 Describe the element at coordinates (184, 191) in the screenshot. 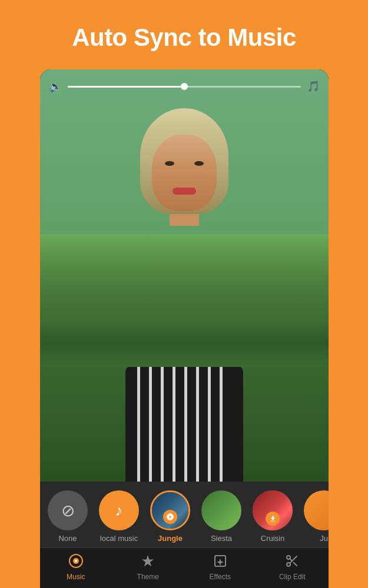

I see `lips` at that location.